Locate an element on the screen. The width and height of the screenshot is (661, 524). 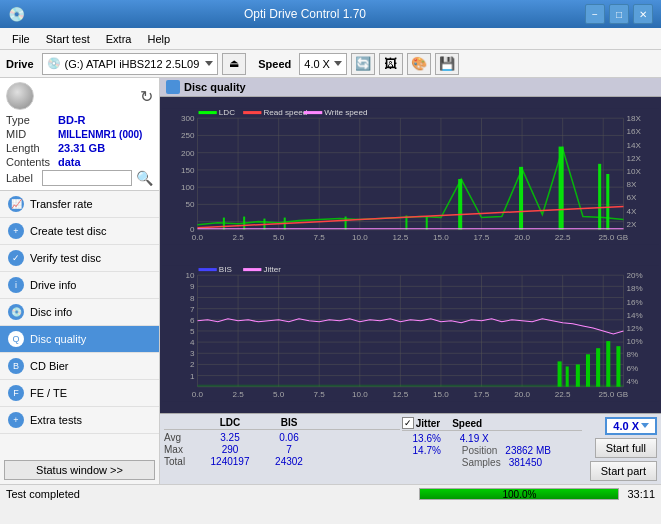
sidebar-item-disc-quality: Q Disc quality is located at coordinates (80, 340).